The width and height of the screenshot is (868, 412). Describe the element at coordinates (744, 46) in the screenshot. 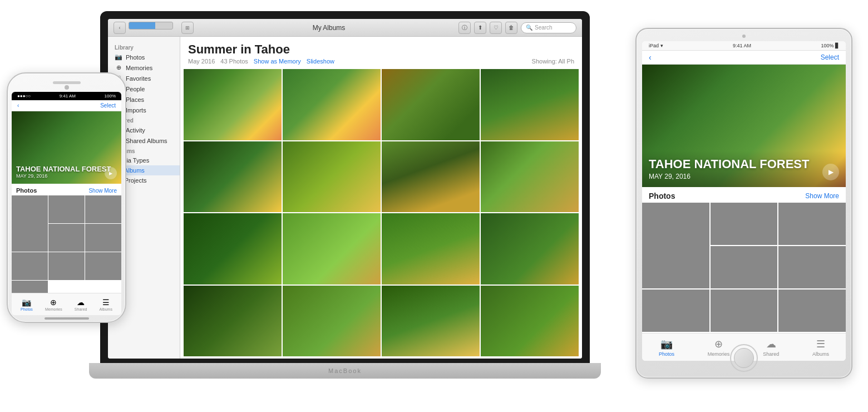

I see `ipad-status-bar: iPad ▾ 9:41 AM 100% ▊` at that location.